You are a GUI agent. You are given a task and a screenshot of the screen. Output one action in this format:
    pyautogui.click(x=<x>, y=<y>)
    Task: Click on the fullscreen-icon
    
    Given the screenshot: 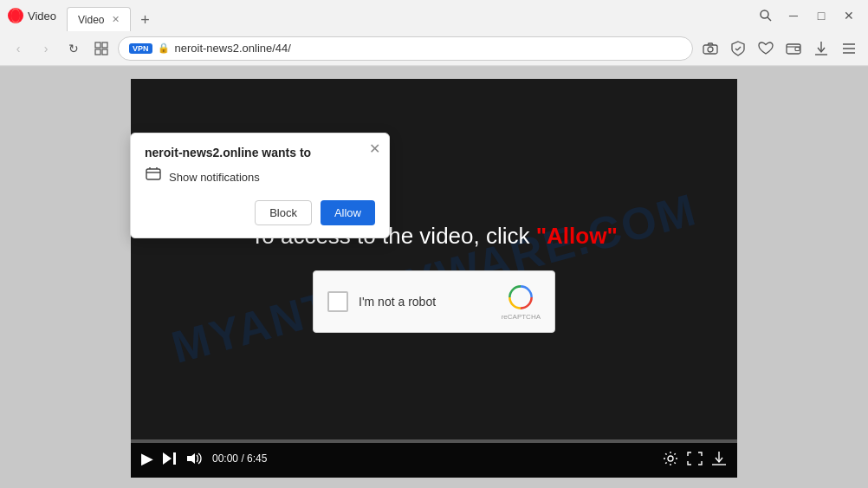 What is the action you would take?
    pyautogui.click(x=695, y=459)
    